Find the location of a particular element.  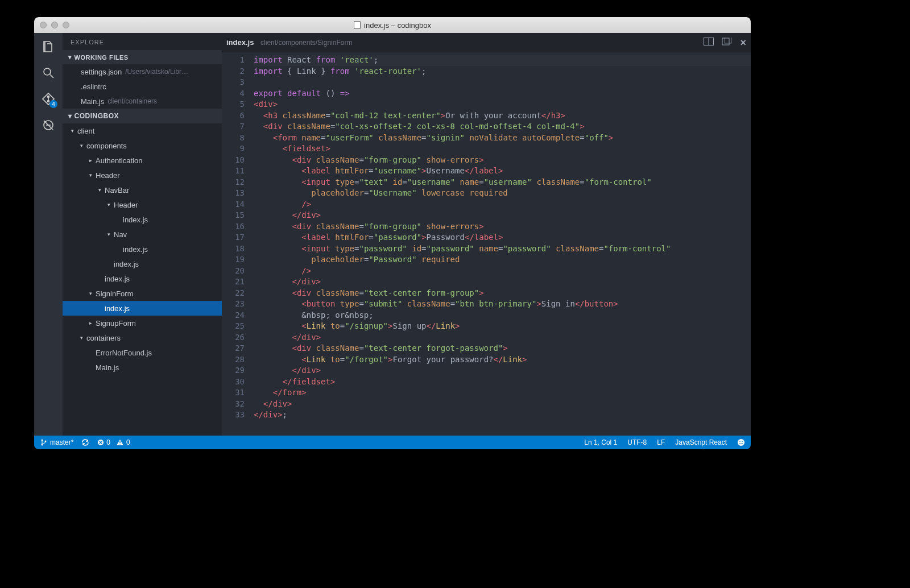

tab-path: client/components/SigninForm is located at coordinates (306, 43).